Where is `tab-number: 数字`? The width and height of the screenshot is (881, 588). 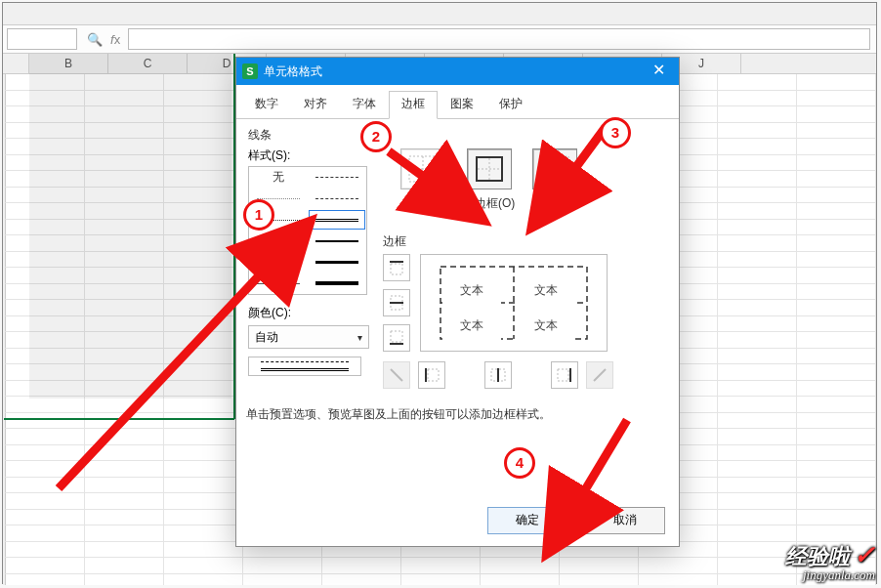 tab-number: 数字 is located at coordinates (267, 105).